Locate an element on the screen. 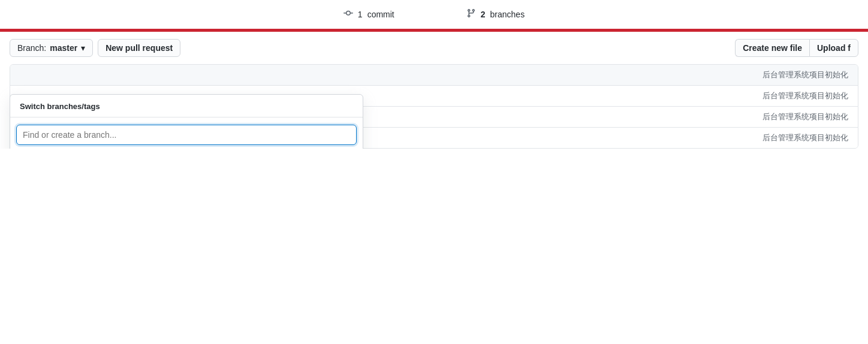  branch-search-input is located at coordinates (186, 135).